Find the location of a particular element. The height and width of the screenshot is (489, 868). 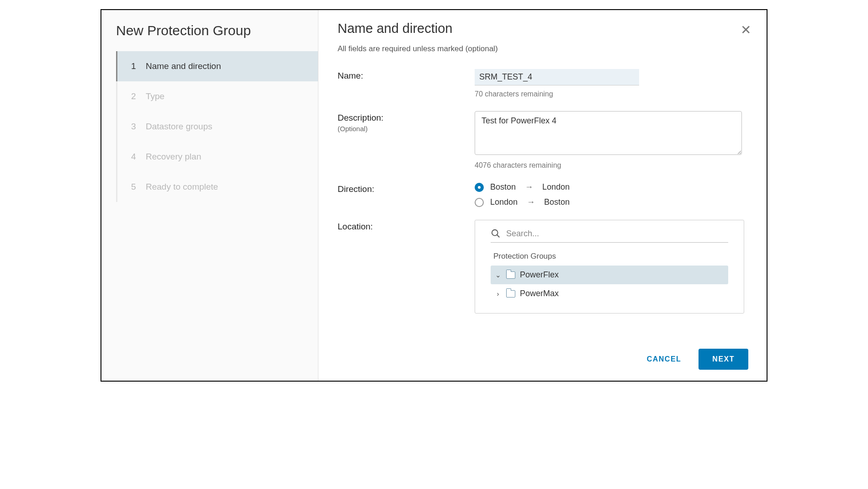

tree-item-powermax: › PowerMax is located at coordinates (609, 293).